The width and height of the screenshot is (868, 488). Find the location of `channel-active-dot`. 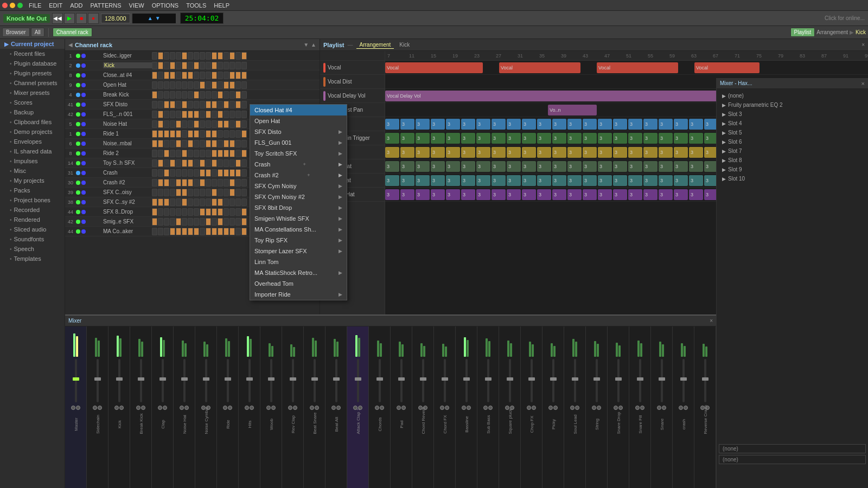

channel-active-dot is located at coordinates (78, 134).